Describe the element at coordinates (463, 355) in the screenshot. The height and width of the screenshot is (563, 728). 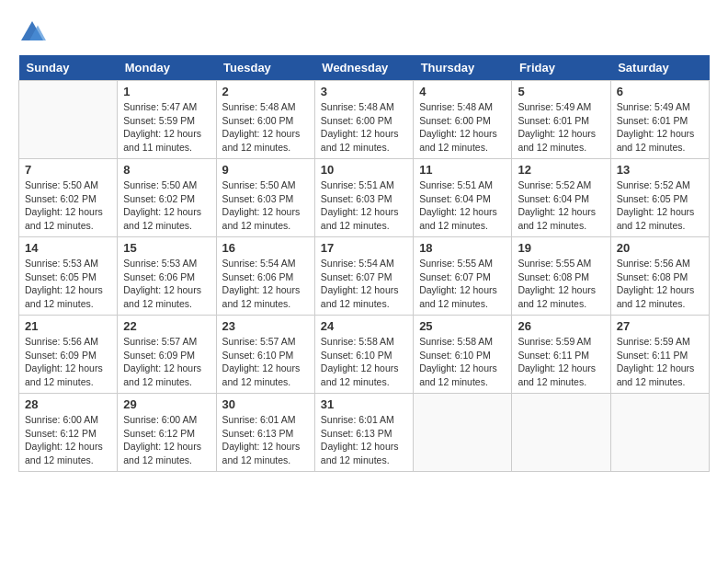
I see `calendar-cell: 25Sunrise: 5:58 AM Sunset: 6:10 PM Dayli…` at that location.